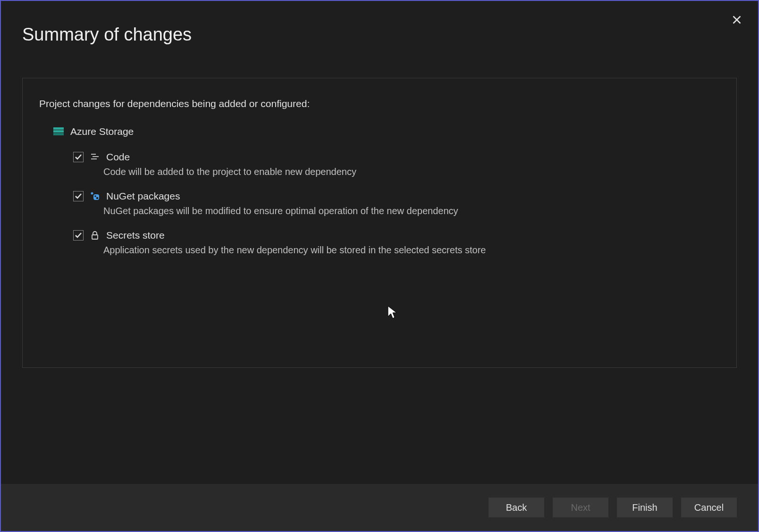  What do you see at coordinates (78, 235) in the screenshot?
I see `checkbox-secrets` at bounding box center [78, 235].